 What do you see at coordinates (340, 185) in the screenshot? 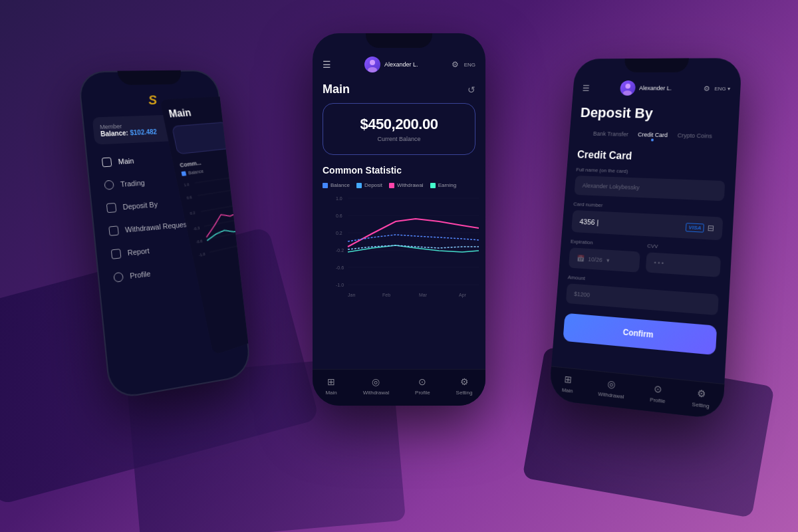
I see `legend-text-balance: Balance` at bounding box center [340, 185].